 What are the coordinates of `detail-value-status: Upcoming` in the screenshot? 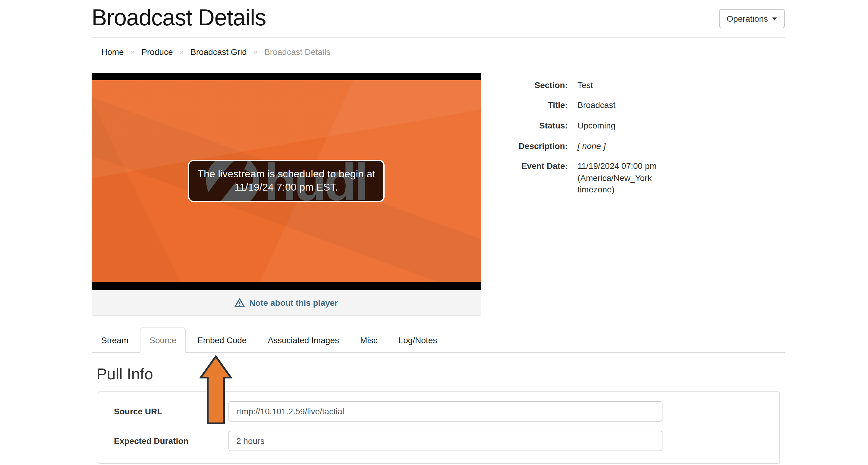 It's located at (623, 126).